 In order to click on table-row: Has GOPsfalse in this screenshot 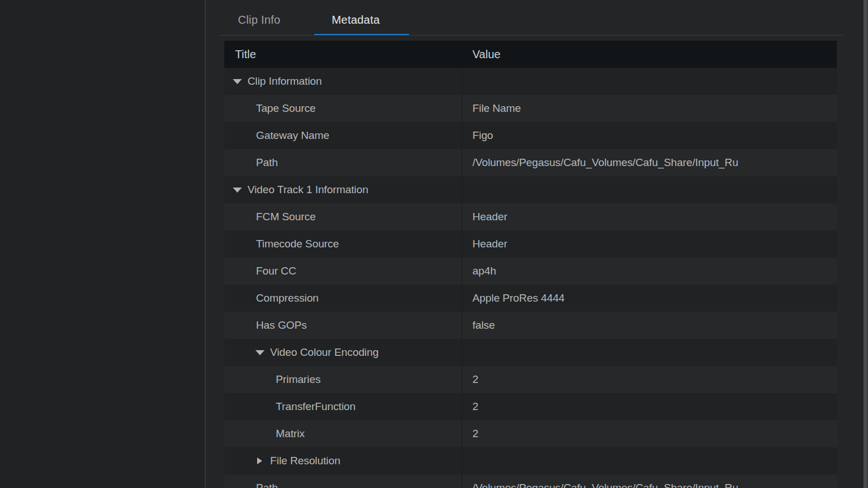, I will do `click(531, 325)`.